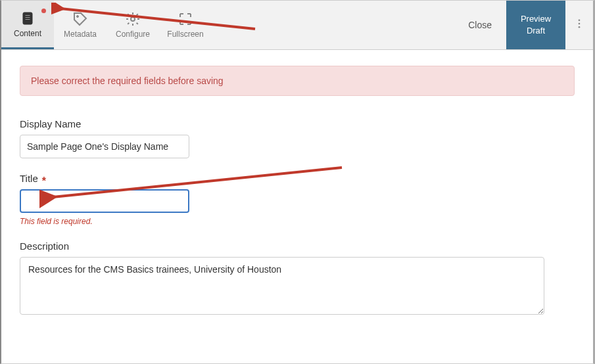 The image size is (595, 364). Describe the element at coordinates (44, 181) in the screenshot. I see `required-star: *` at that location.